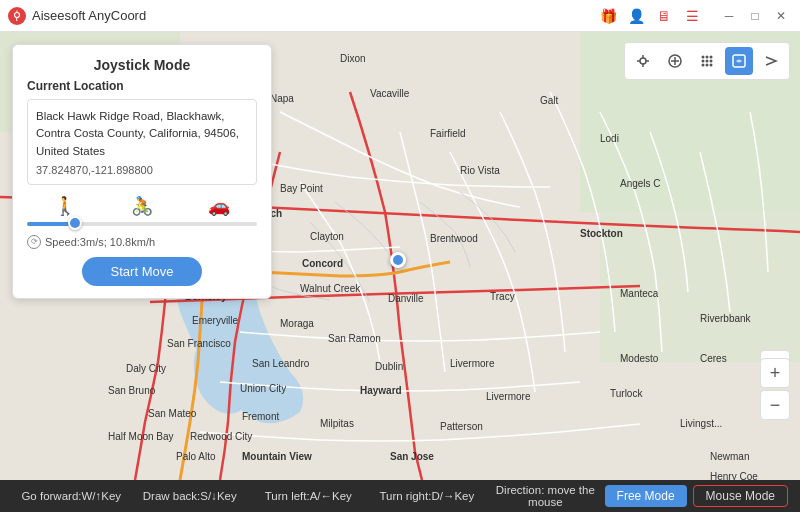 This screenshot has width=800, height=512. What do you see at coordinates (771, 61) in the screenshot?
I see `export-button` at bounding box center [771, 61].